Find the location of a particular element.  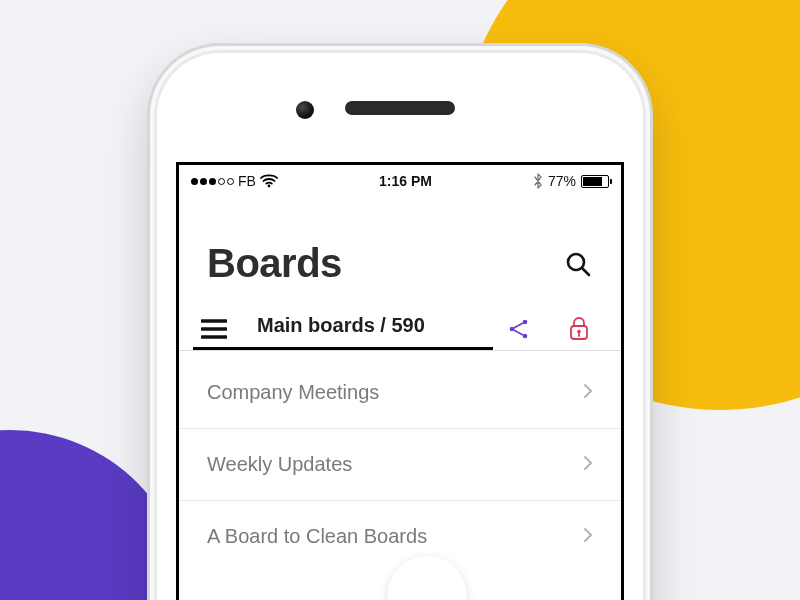

tab-bar: Main boards / 590 is located at coordinates (400, 328).